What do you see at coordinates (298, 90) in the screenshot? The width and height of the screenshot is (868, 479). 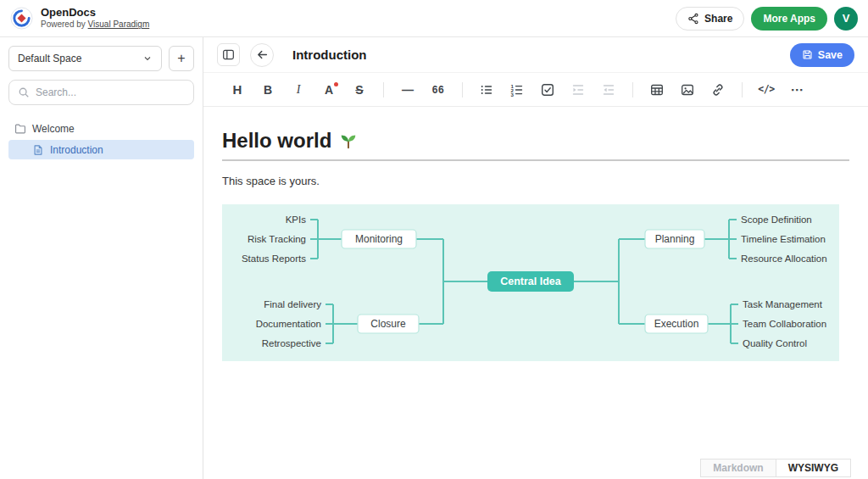 I see `italic-icon: I` at bounding box center [298, 90].